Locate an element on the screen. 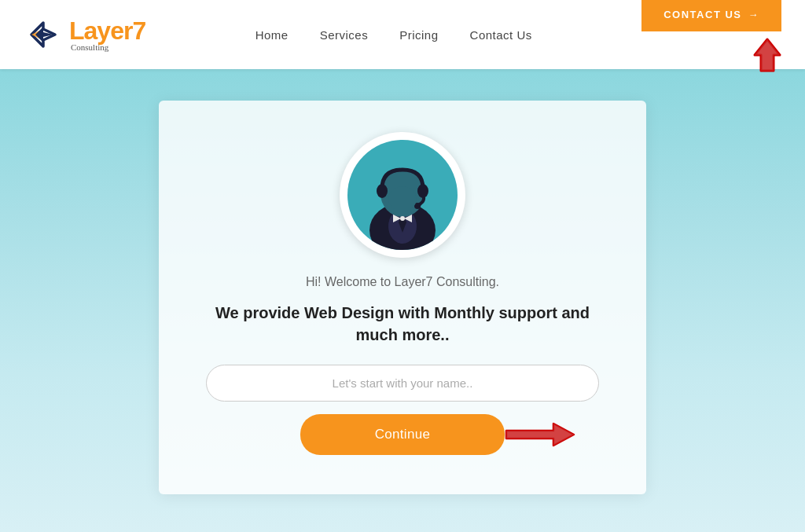 The height and width of the screenshot is (532, 805). avatar-inner is located at coordinates (402, 195).